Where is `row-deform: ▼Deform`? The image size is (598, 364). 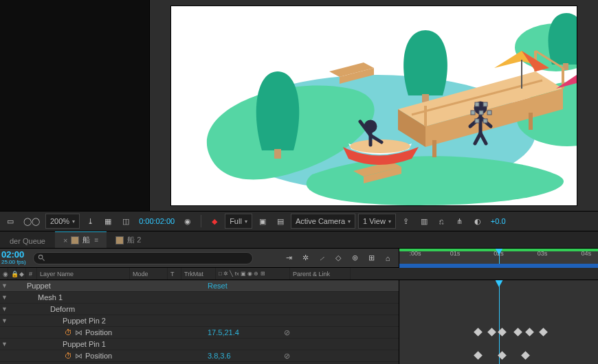 row-deform: ▼Deform is located at coordinates (199, 309).